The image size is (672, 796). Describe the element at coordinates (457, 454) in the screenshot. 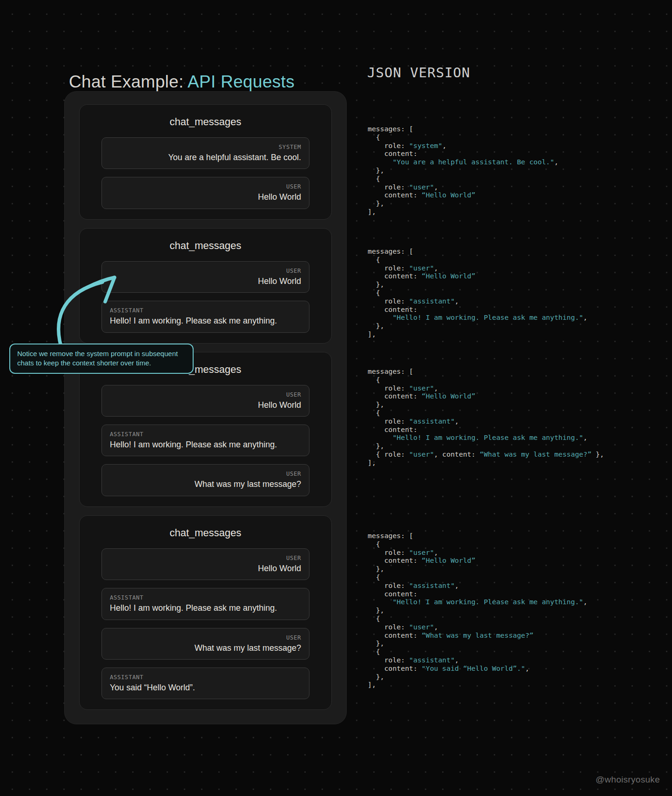

I see `json-plain-token: , content:` at that location.